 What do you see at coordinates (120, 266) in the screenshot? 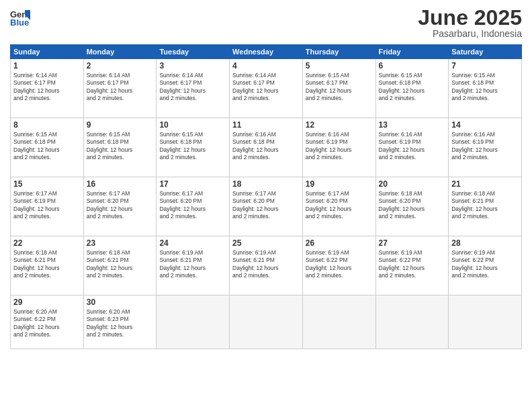
I see `table-row: 23 Sunrise: 6:18 AMSunset: 6:21 PMDaylig…` at bounding box center [120, 266].